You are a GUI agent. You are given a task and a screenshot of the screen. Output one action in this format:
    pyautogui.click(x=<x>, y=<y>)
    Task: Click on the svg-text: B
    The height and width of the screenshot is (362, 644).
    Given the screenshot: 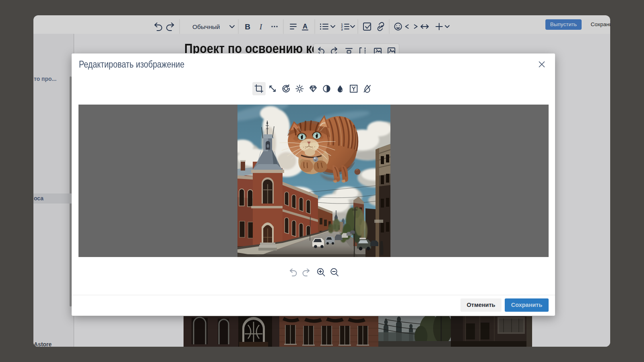 What is the action you would take?
    pyautogui.click(x=248, y=27)
    